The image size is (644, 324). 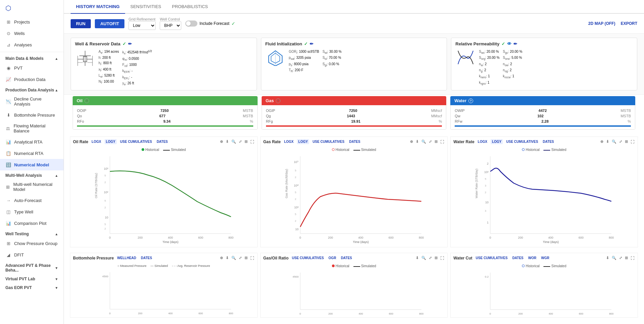 I want to click on oil-fullscreen-icon: ⛶, so click(x=252, y=142).